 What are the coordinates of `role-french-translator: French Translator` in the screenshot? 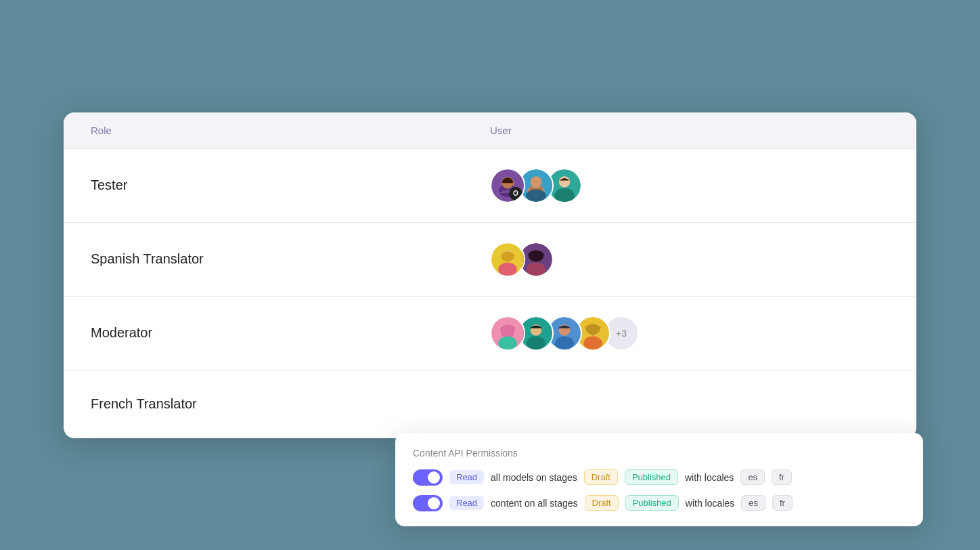 It's located at (290, 404).